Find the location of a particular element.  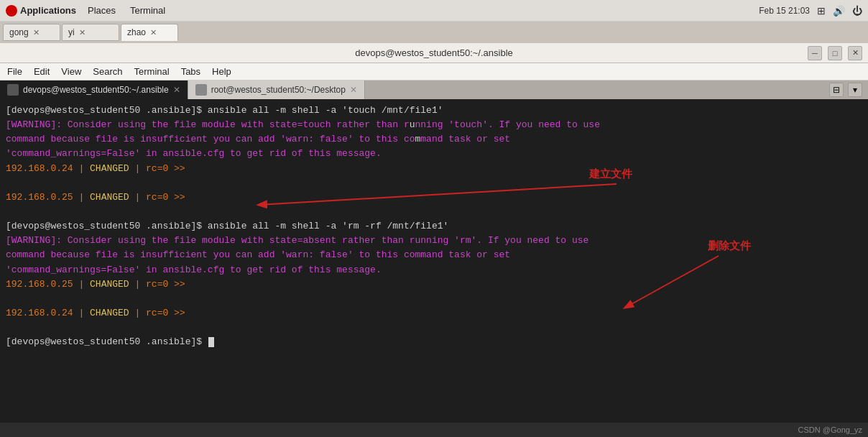

menu-terminal: Terminal is located at coordinates (152, 72).